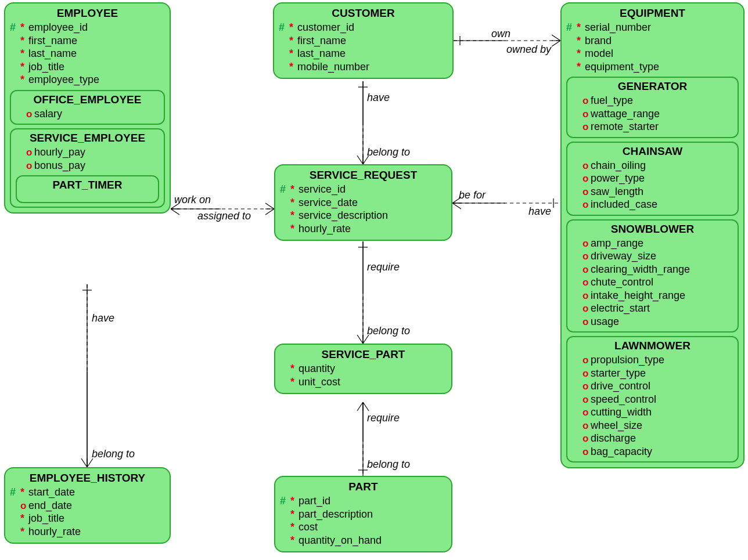 This screenshot has height=560, width=748. Describe the element at coordinates (87, 478) in the screenshot. I see `entity-title: EMPLOYEE_HISTORY` at that location.